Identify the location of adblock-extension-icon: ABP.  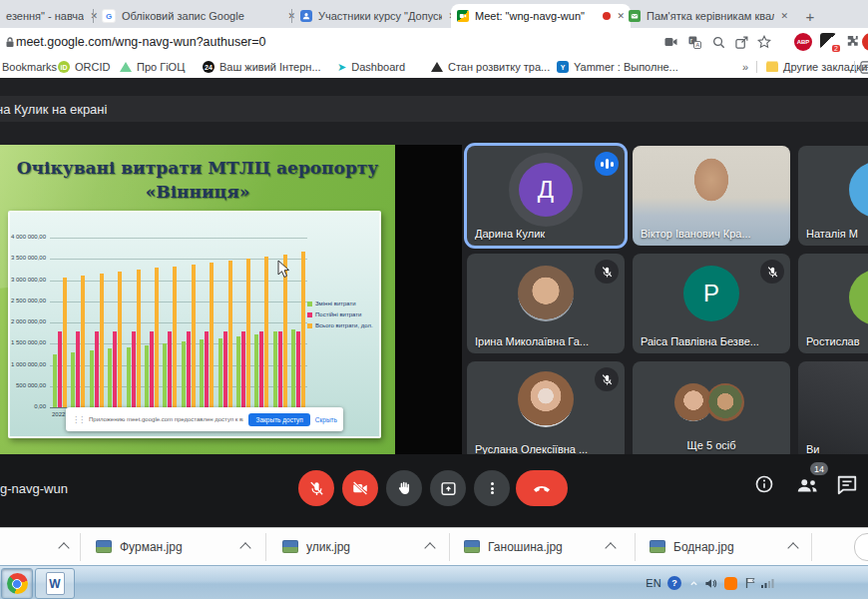
(803, 42).